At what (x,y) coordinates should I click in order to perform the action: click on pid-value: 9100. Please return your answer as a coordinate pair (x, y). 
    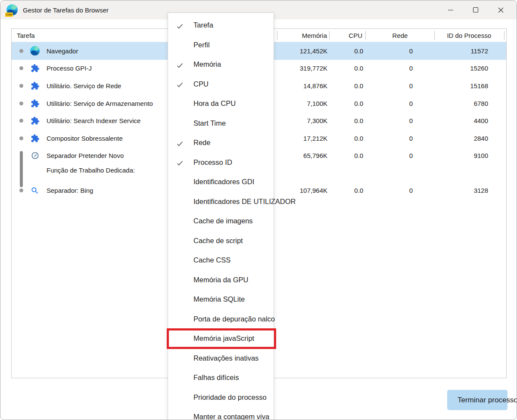
    Looking at the image, I should click on (470, 156).